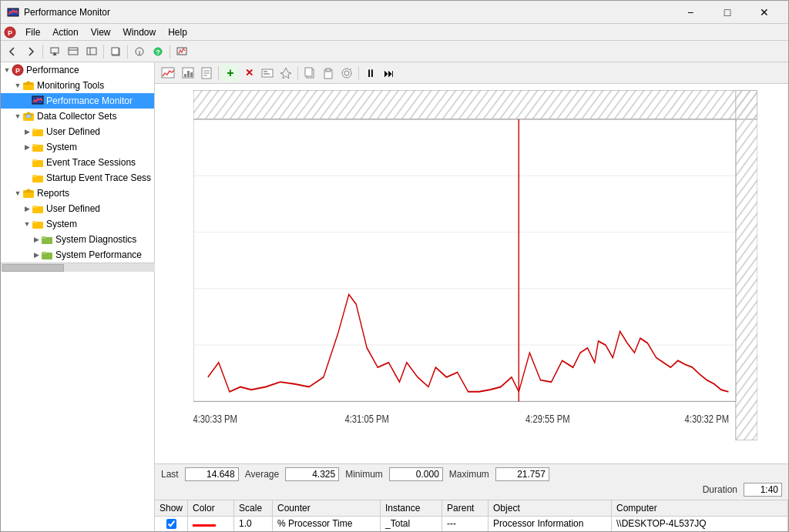 This screenshot has height=532, width=789. I want to click on show-hide-button, so click(73, 52).